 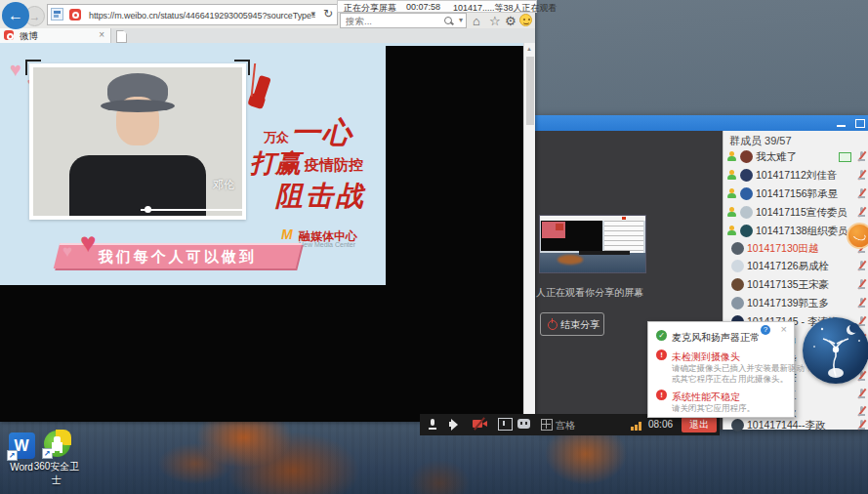 I want to click on member-row: 101417139郭玉多, so click(x=796, y=303).